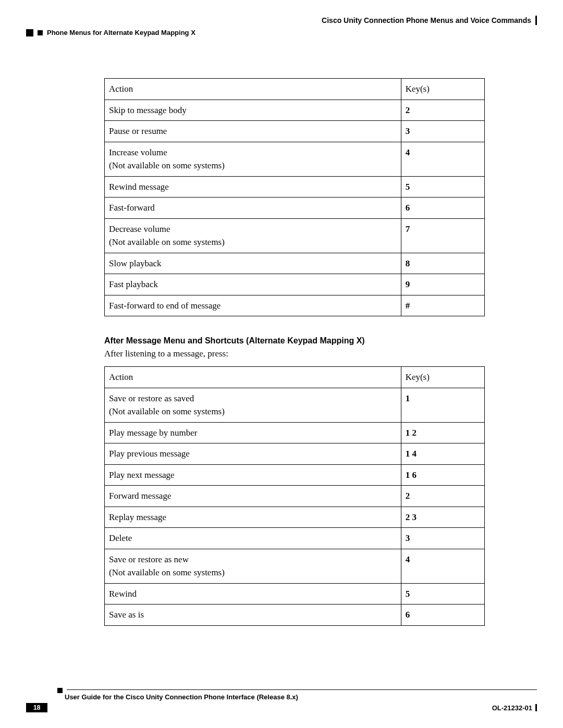  I want to click on table-row: Play message by number 1 2, so click(295, 433).